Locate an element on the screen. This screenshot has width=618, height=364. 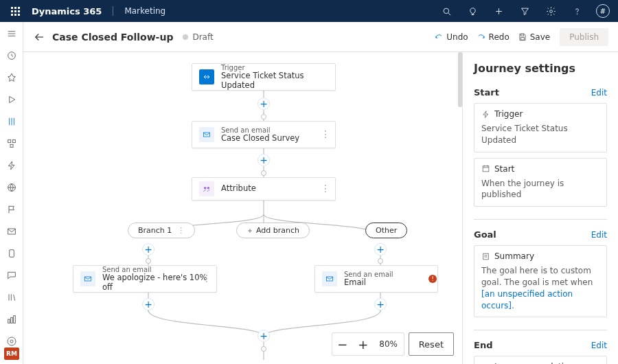
card-desc: The goal here is to custom goal. The goa… is located at coordinates (540, 288).